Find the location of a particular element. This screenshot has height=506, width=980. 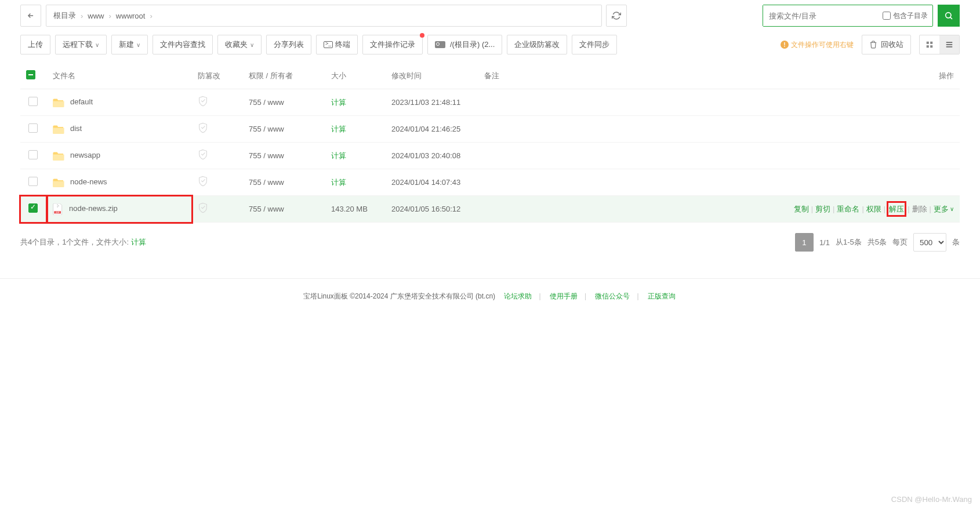

disk-button: /(根目录) (2... is located at coordinates (465, 45).